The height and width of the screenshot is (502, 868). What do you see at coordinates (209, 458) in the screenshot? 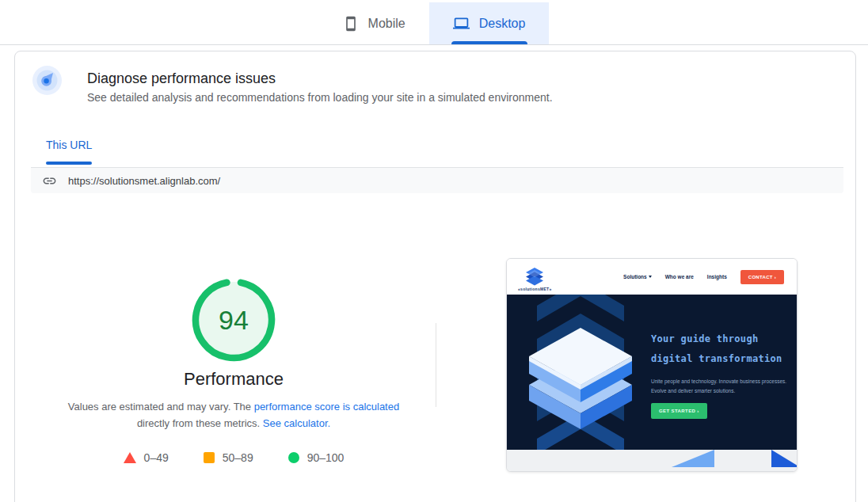
I see `orange-square-icon` at bounding box center [209, 458].